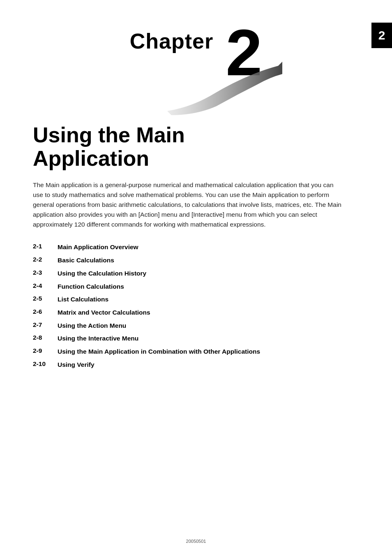 This screenshot has height=556, width=392. Describe the element at coordinates (382, 35) in the screenshot. I see `chapter-tab-number: 2` at that location.